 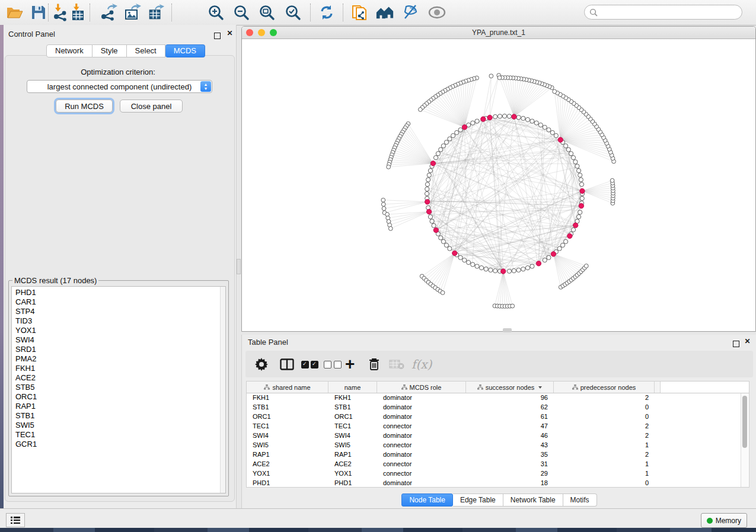 I want to click on select-all-icon, so click(x=310, y=364).